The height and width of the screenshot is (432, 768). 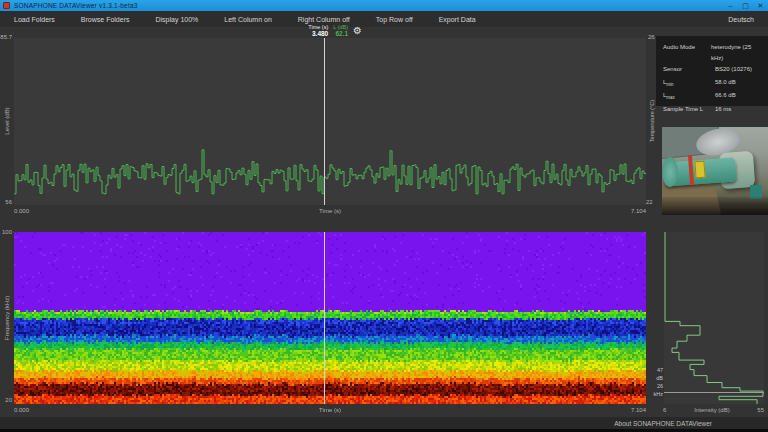 What do you see at coordinates (324, 20) in the screenshot?
I see `menu-item-right-column-toggle: Right Column off` at bounding box center [324, 20].